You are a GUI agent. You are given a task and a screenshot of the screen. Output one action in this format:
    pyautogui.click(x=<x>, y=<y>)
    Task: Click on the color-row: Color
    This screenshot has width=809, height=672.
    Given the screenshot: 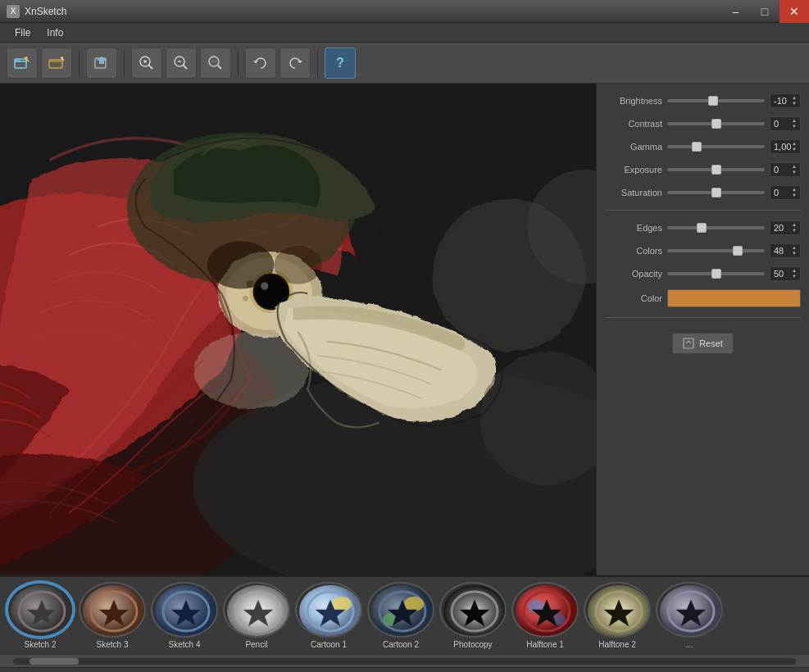 What is the action you would take?
    pyautogui.click(x=703, y=298)
    